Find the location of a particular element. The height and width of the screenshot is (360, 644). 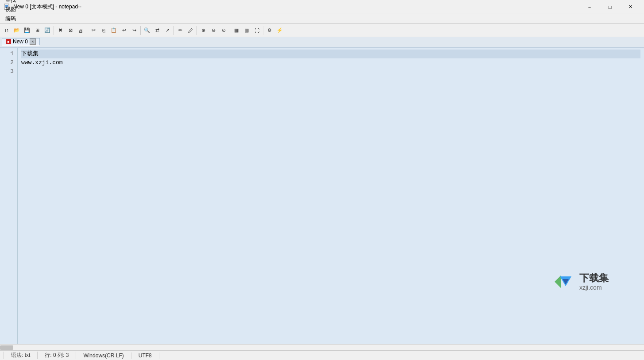

open-icon: 📂 is located at coordinates (17, 31).